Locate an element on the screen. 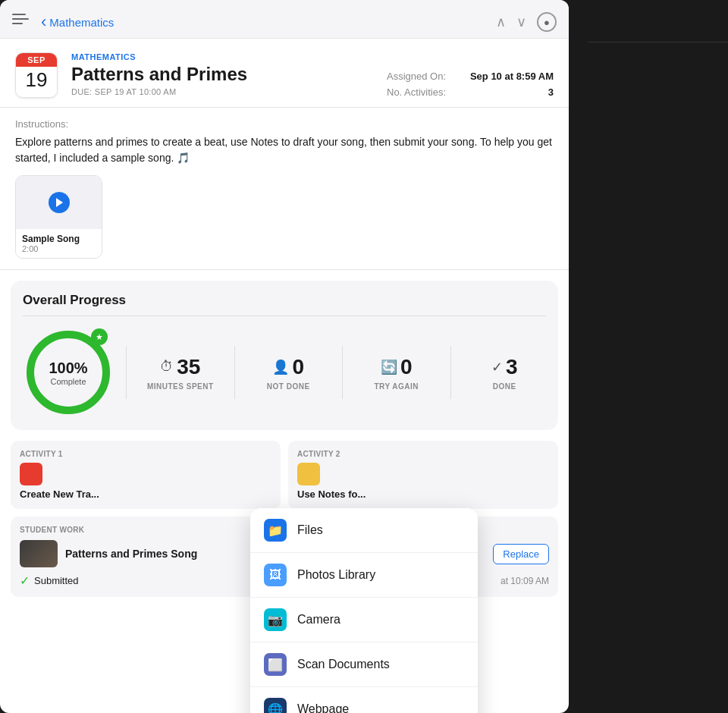 The height and width of the screenshot is (713, 728). nav-controls: ∧ ∨ ● is located at coordinates (526, 22).